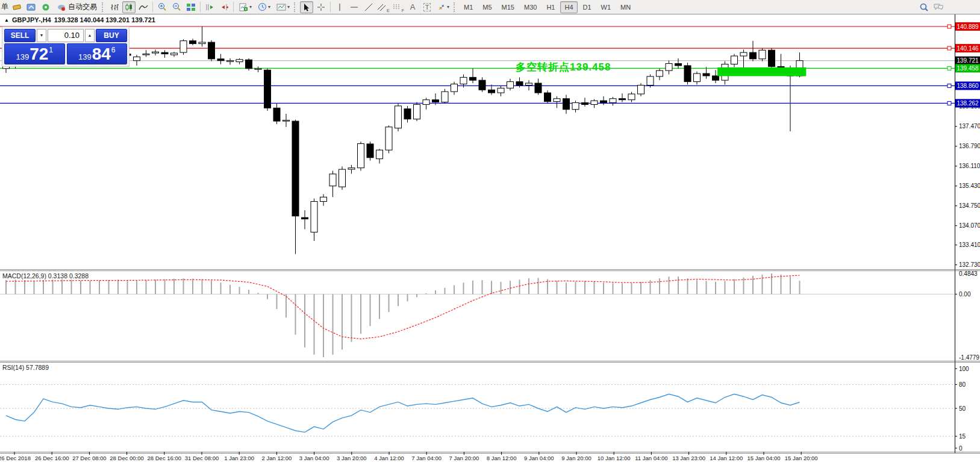 This screenshot has width=980, height=462. I want to click on collapse-panel-icon: ▲, so click(7, 20).